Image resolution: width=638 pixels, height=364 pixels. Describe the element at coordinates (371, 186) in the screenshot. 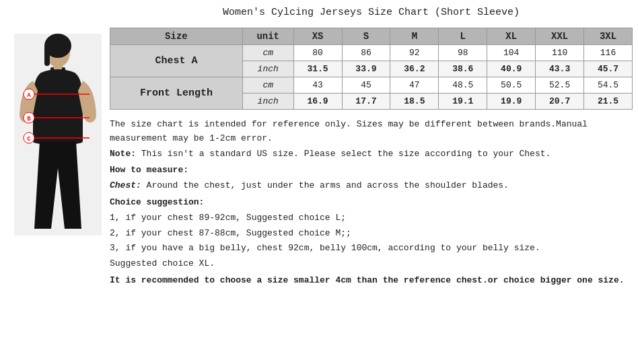

I see `chest-measure-line: Chest: Around the chest, just under the …` at that location.